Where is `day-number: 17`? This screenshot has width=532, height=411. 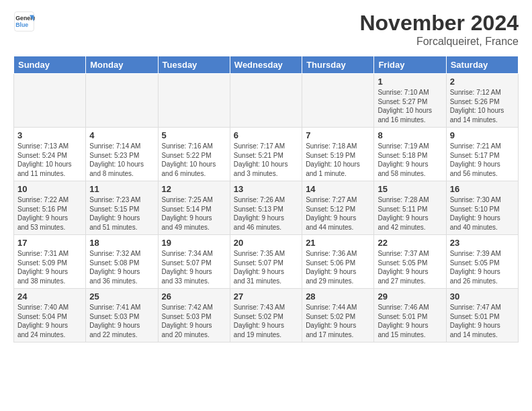 day-number: 17 is located at coordinates (50, 243).